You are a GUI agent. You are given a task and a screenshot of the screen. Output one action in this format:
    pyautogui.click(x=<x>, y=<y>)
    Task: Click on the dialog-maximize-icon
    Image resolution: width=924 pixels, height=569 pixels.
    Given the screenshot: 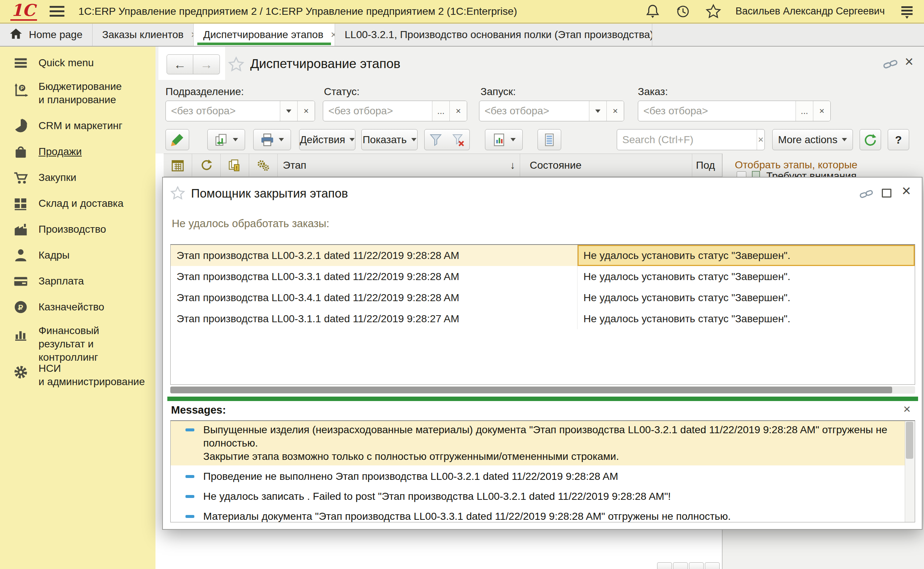 What is the action you would take?
    pyautogui.click(x=886, y=193)
    